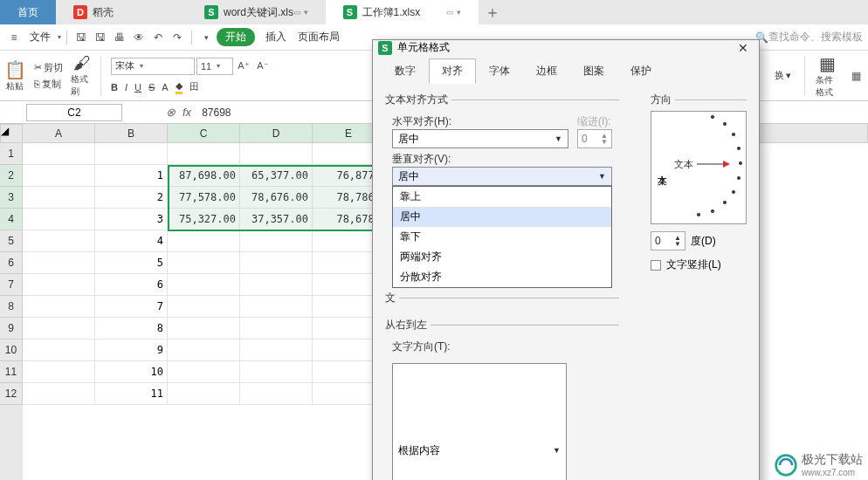 The image size is (868, 480). Describe the element at coordinates (138, 87) in the screenshot. I see `underline-icon: U` at that location.